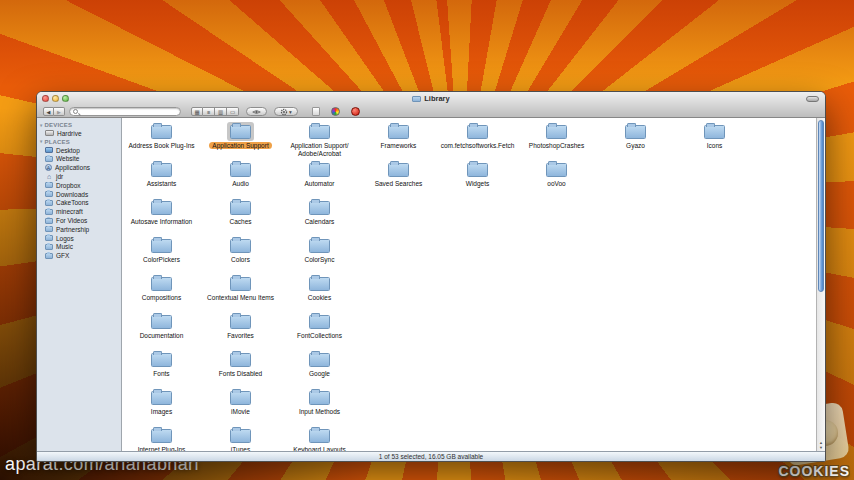 This screenshot has width=854, height=480. I want to click on folder-item-application-support: Application Support/ Adobe/Acrobat, so click(320, 141).